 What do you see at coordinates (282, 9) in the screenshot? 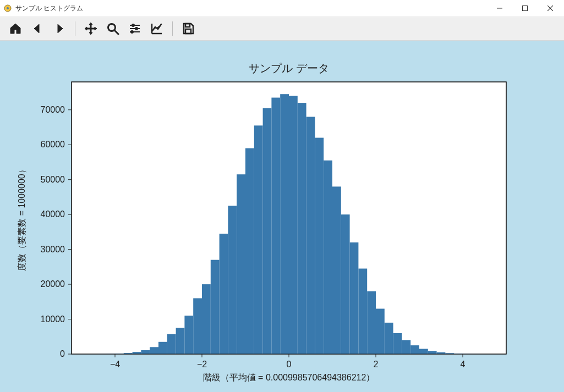
I see `window-titlebar: サンプル ヒストグラム` at bounding box center [282, 9].